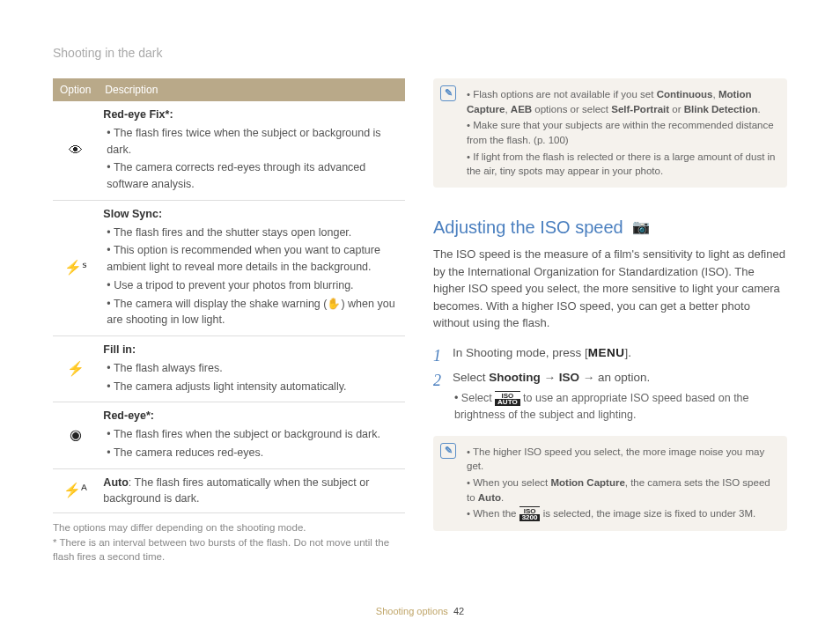 Image resolution: width=840 pixels, height=634 pixels. Describe the element at coordinates (610, 227) in the screenshot. I see `section-heading: Adjusting the ISO speed 📷` at that location.